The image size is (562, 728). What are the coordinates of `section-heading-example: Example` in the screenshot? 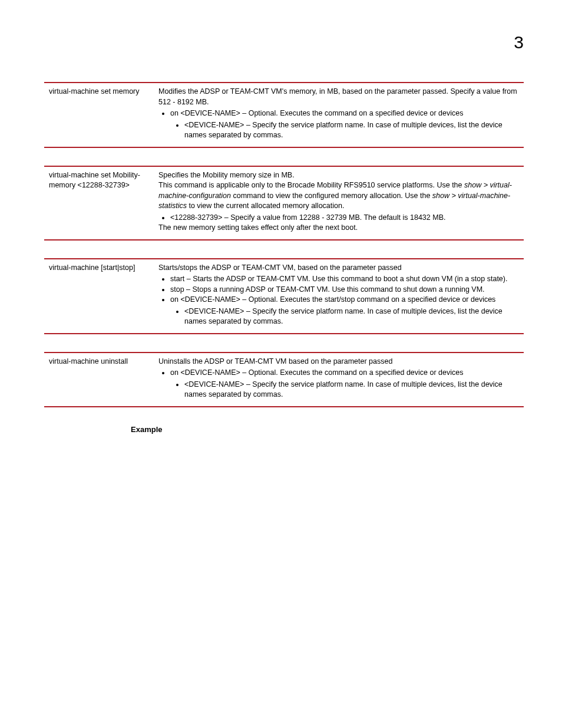 It's located at (328, 429).